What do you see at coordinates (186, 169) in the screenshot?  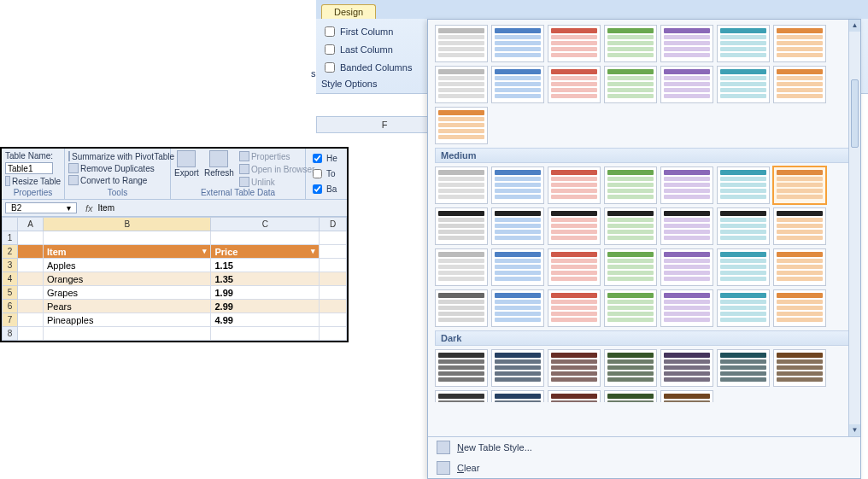 I see `export-button: Export` at bounding box center [186, 169].